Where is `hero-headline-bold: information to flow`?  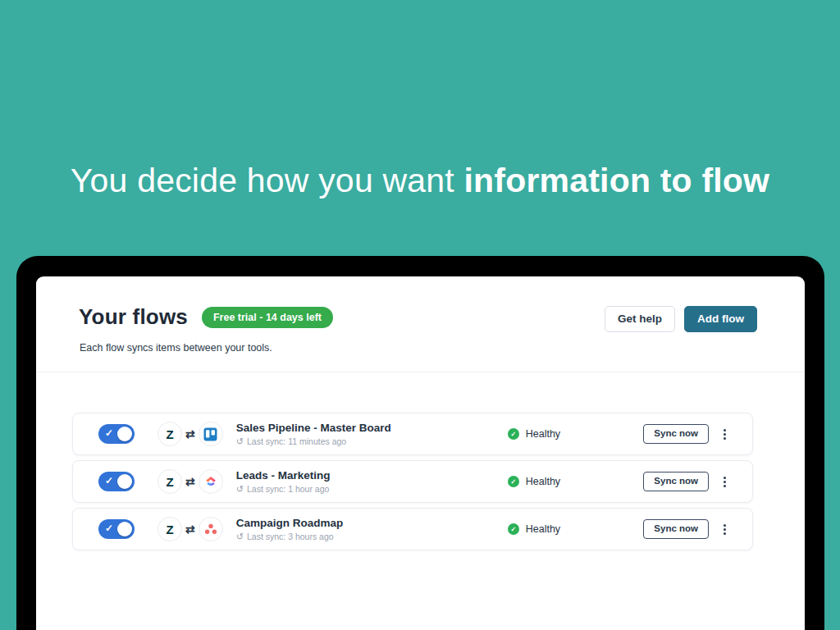
hero-headline-bold: information to flow is located at coordinates (617, 180).